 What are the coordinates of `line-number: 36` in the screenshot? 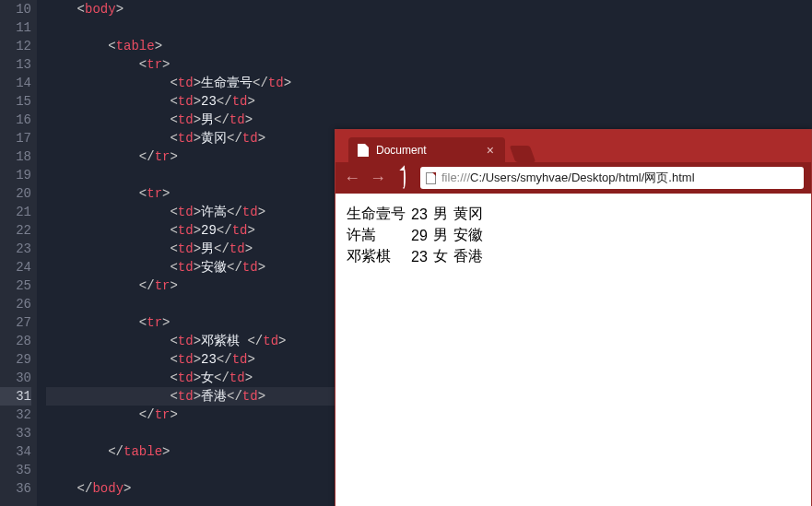 It's located at (16, 488).